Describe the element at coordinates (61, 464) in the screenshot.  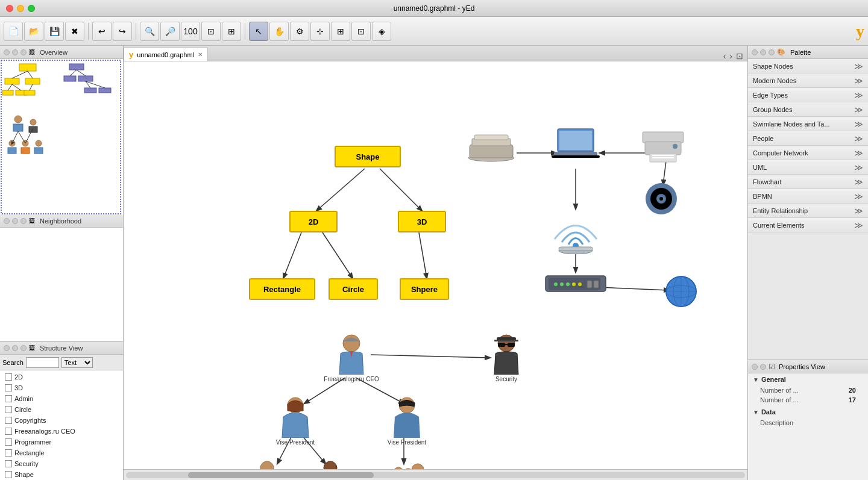
I see `structure-item-security: Security` at that location.